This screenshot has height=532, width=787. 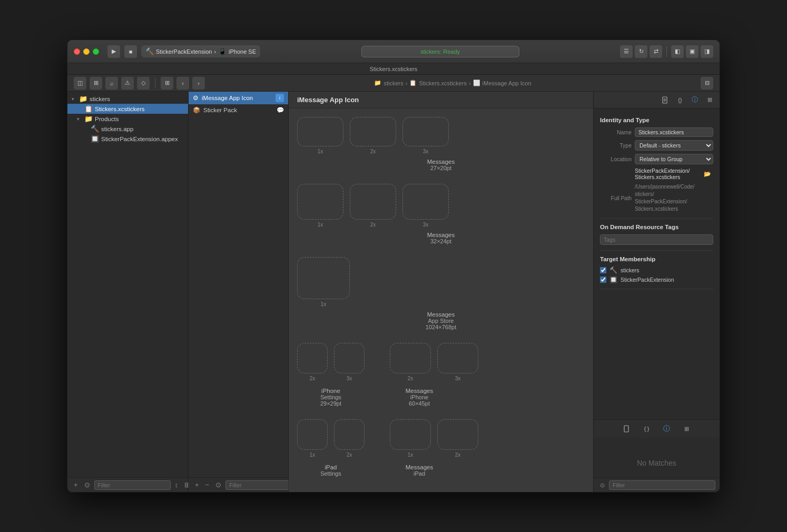 What do you see at coordinates (312, 438) in the screenshot?
I see `icon-slot-ipad-1x: 1x` at bounding box center [312, 438].